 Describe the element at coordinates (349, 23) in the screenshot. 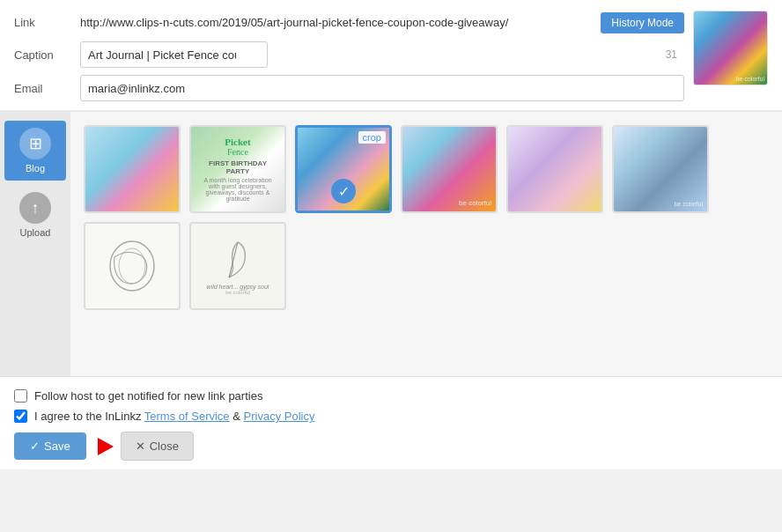

I see `link-row: Link http://www.clips-n-cuts.com/2019/05…` at that location.